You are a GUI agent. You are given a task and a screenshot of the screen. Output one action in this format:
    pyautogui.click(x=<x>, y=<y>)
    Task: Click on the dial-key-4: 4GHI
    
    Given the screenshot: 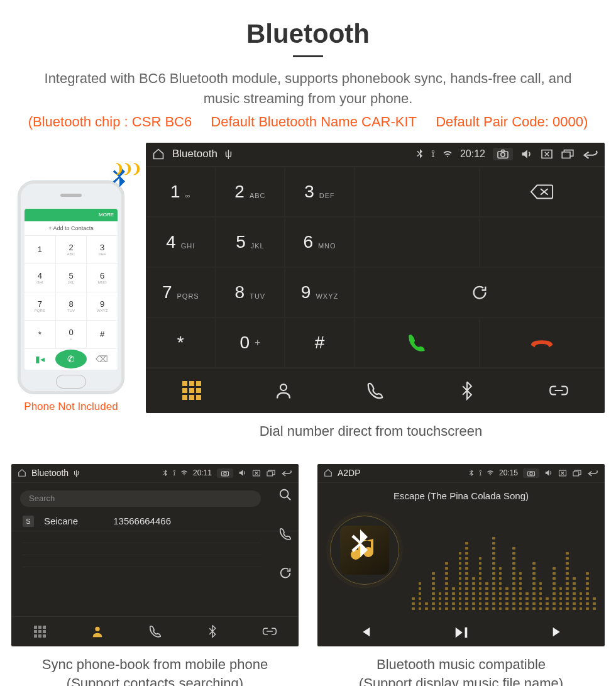 What is the action you would take?
    pyautogui.click(x=181, y=242)
    